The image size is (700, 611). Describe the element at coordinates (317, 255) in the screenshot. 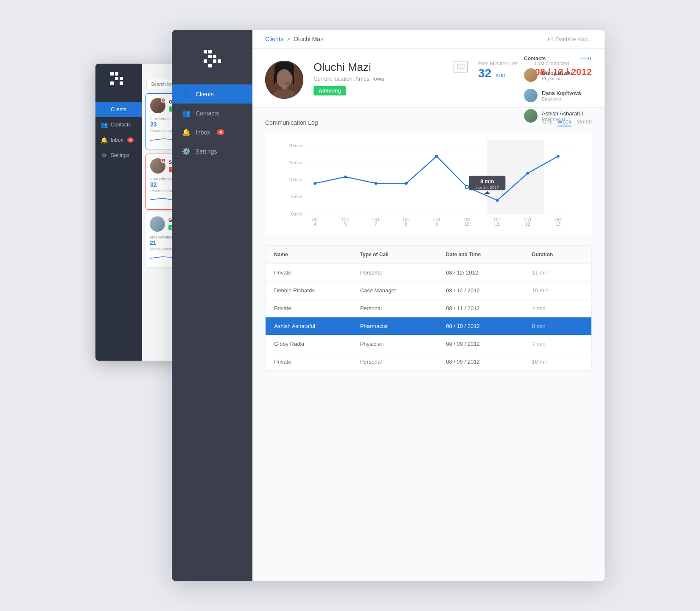

I see `th-name: Name` at that location.